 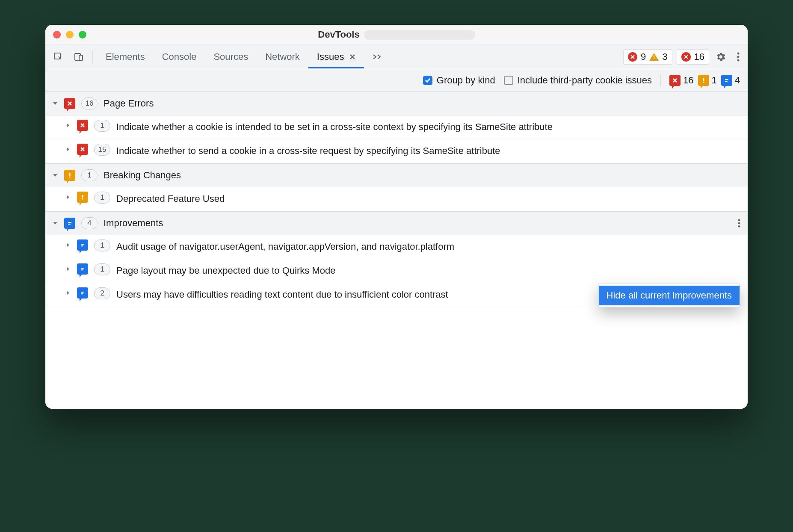 I want to click on inspect-element-icon, so click(x=58, y=57).